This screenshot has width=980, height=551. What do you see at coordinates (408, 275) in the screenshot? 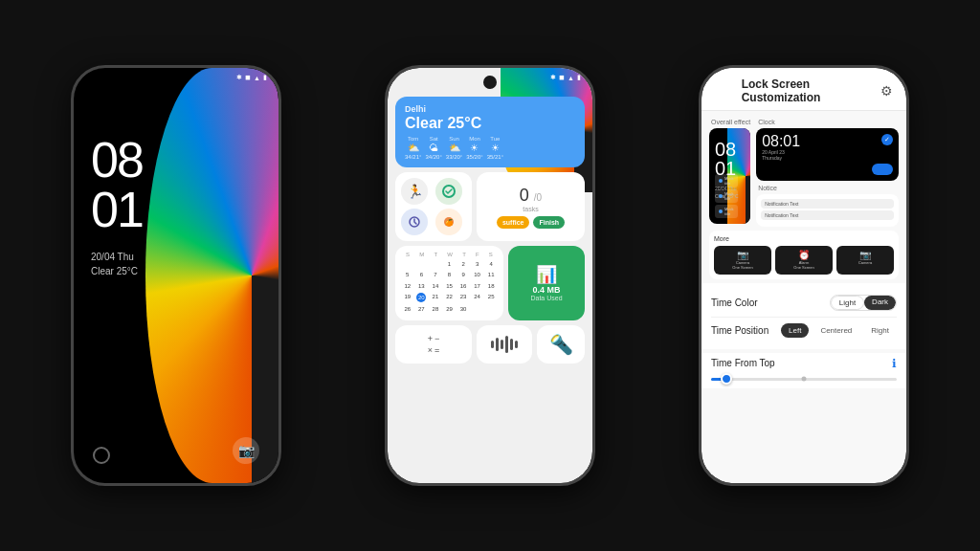
I see `cal-day-5: 5` at bounding box center [408, 275].